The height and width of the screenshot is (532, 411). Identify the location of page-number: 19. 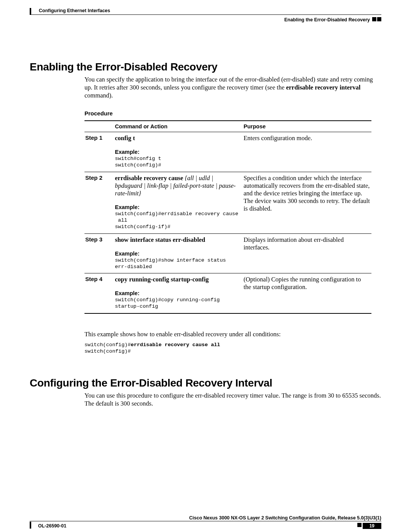
(372, 526).